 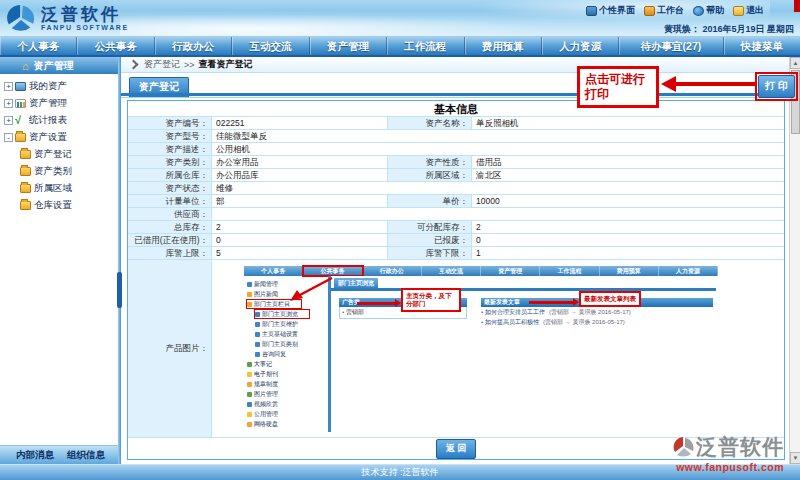 I want to click on nav-tab-personal: 个人事务, so click(x=38, y=46).